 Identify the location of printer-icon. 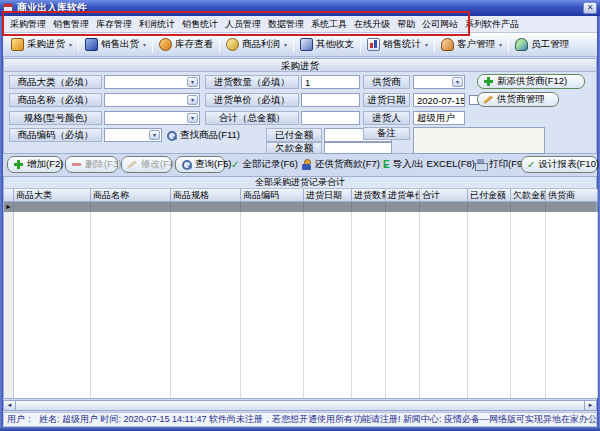
(480, 164).